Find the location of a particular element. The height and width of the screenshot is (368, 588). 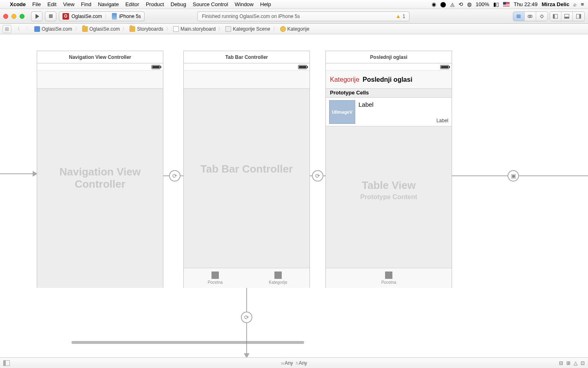

wifi-icon: ◍ is located at coordinates (470, 4).